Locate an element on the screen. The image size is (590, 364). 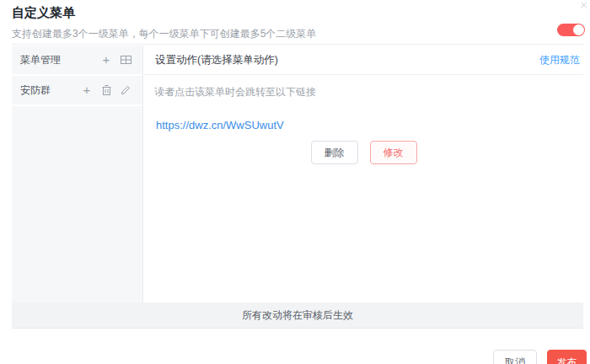
menu-enable-toggle is located at coordinates (571, 30).